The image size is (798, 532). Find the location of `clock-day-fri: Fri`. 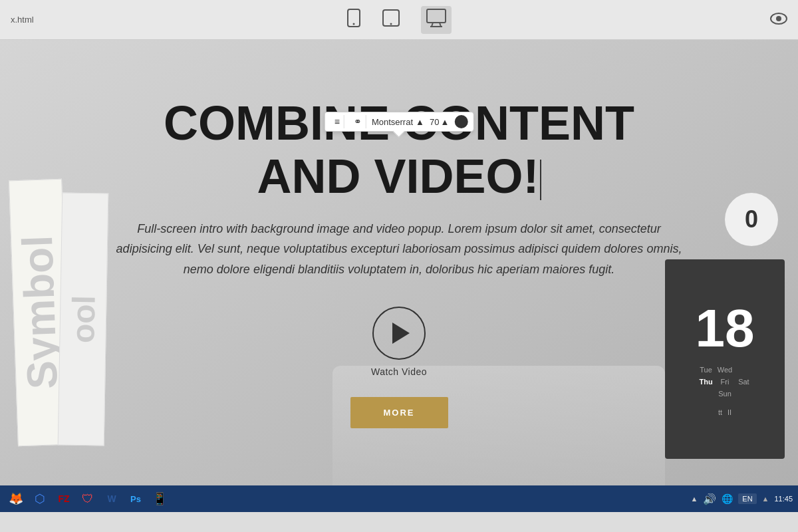

clock-day-fri: Fri is located at coordinates (725, 382).